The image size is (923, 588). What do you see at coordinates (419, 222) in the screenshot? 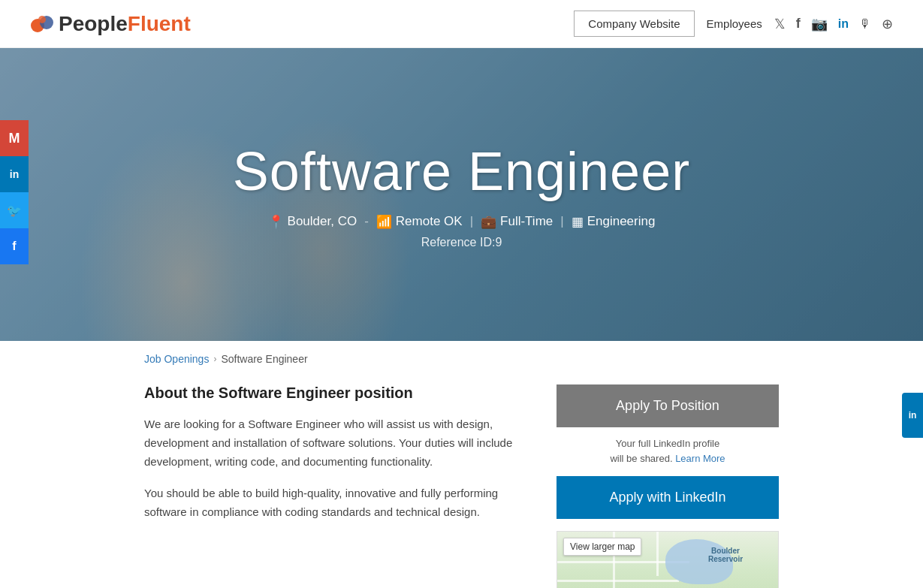
I see `hero-remote: 📶 Remote OK` at bounding box center [419, 222].